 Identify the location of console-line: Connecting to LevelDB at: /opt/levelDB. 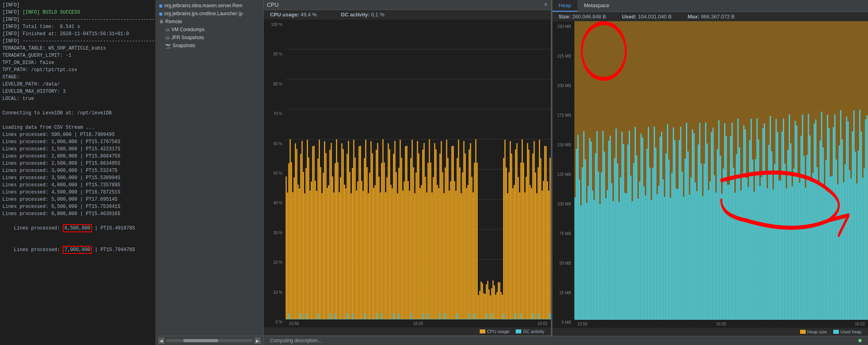
(77, 113).